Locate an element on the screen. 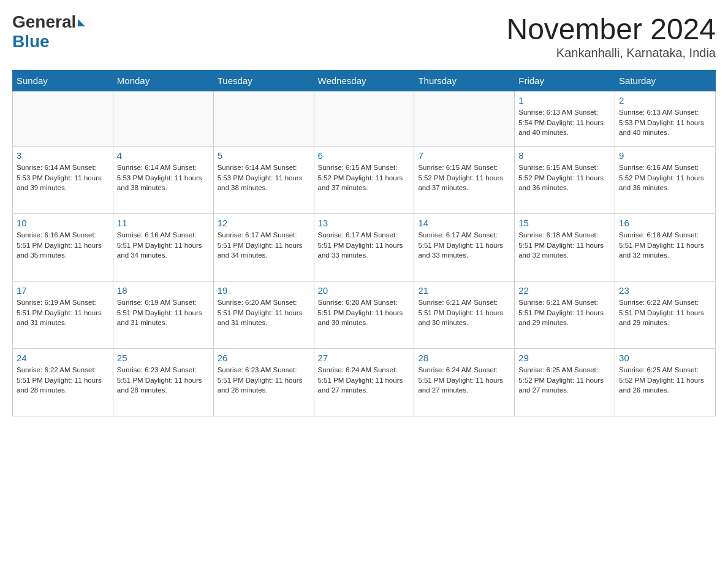 The height and width of the screenshot is (563, 728). header-day-wednesday: Wednesday is located at coordinates (364, 81).